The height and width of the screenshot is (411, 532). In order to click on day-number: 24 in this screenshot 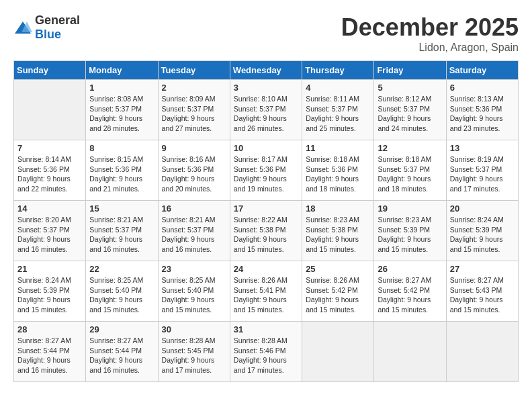, I will do `click(266, 269)`.